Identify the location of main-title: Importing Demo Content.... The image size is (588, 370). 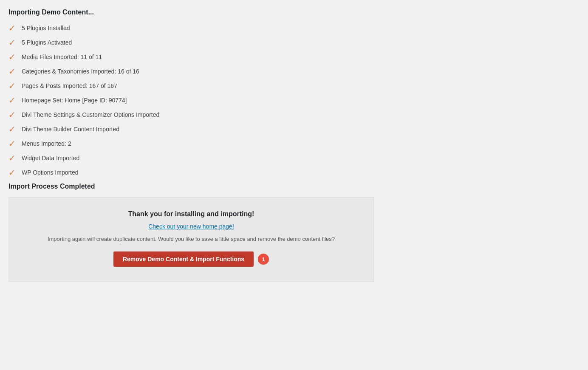
(191, 12).